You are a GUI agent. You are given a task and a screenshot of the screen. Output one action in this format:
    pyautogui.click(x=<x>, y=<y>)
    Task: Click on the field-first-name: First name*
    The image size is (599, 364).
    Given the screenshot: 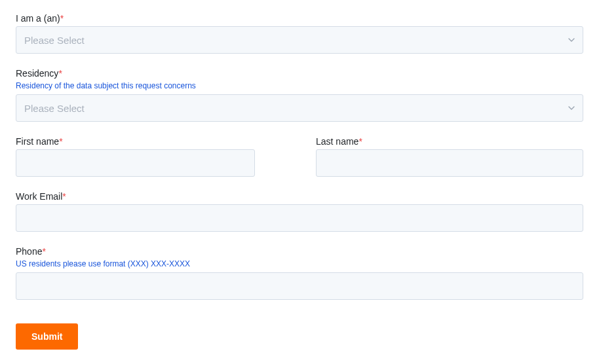 What is the action you would take?
    pyautogui.click(x=135, y=156)
    